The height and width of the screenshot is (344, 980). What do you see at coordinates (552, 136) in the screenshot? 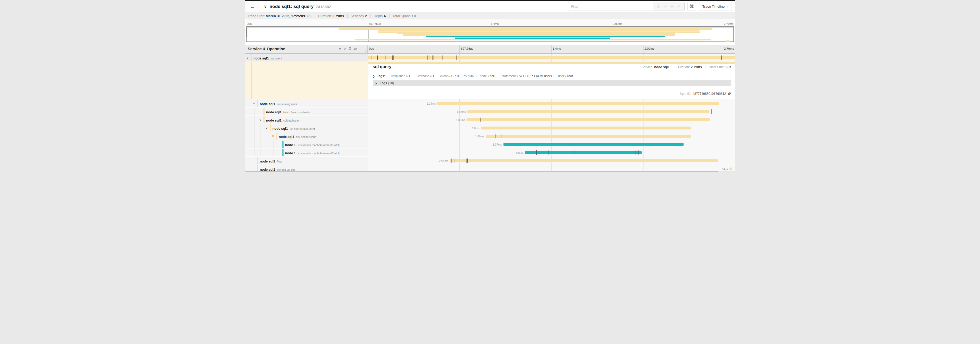
I see `span-timeline-cell: 1.56ms` at bounding box center [552, 136].